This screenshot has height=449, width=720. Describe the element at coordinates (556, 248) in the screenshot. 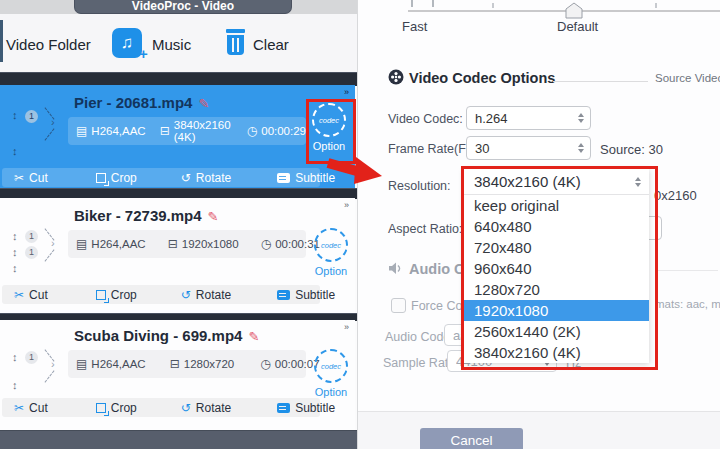

I see `dropdown-option: 720x480` at that location.